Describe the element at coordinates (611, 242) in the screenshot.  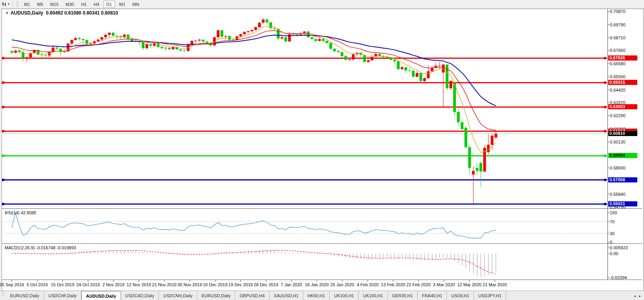
I see `rsi-axis-label: 0` at that location.